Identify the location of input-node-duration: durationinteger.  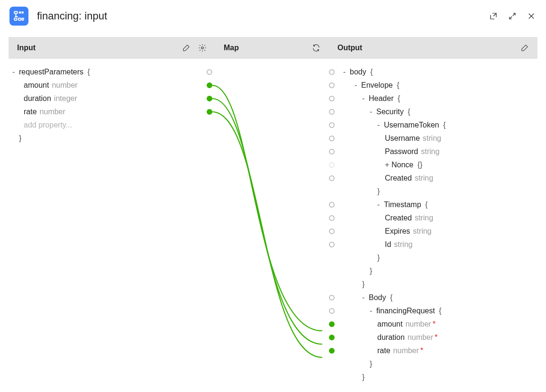
(112, 99).